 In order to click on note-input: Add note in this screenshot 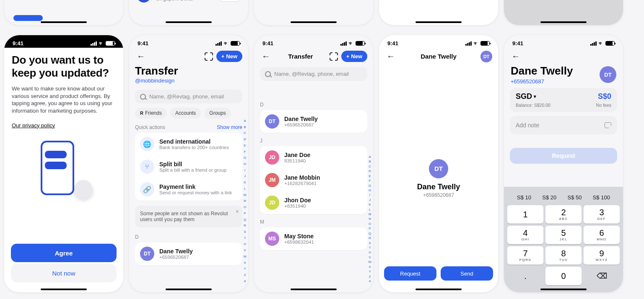, I will do `click(564, 125)`.